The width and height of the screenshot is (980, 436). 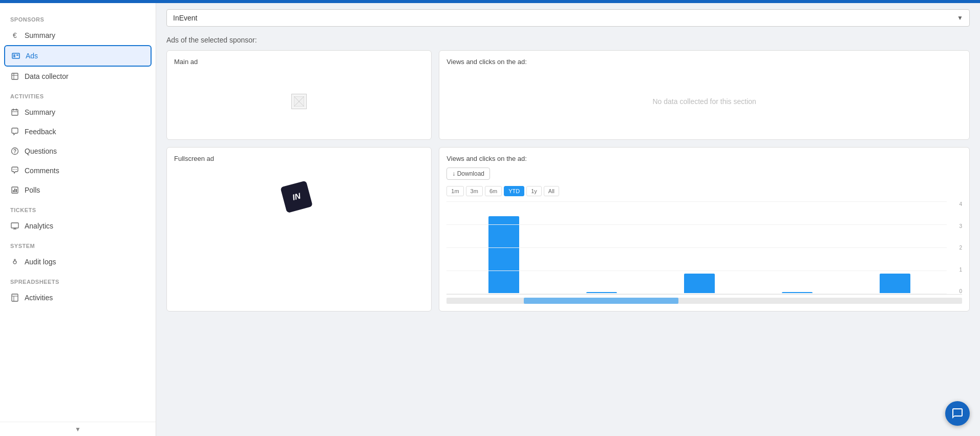 I want to click on y-label-1: 1, so click(x=961, y=269).